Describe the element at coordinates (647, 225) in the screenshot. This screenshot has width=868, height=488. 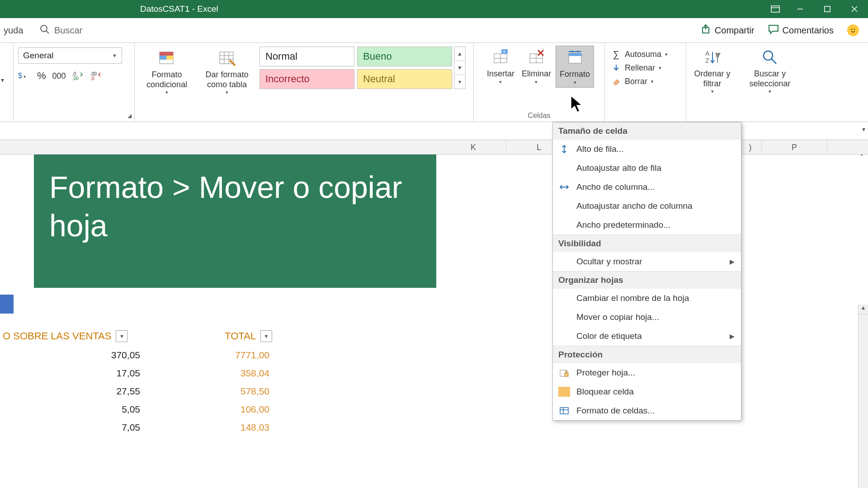
I see `dd-default-width: Ancho predeterminado...` at that location.